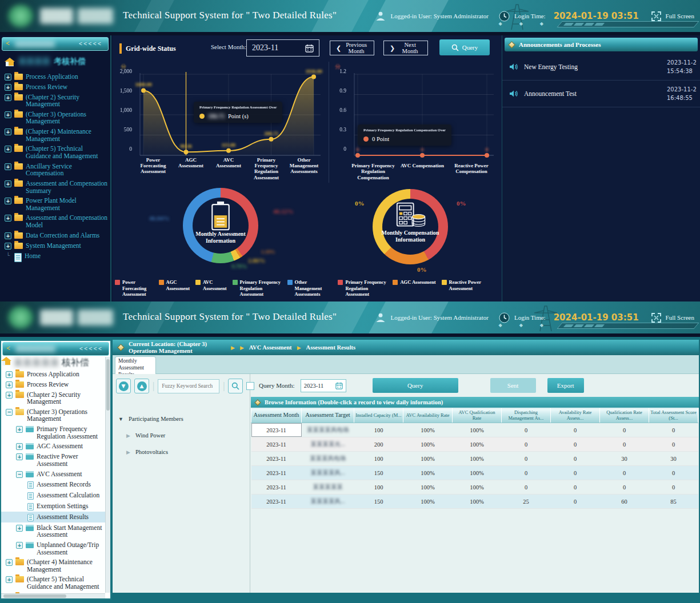 Image resolution: width=700 pixels, height=603 pixels. Describe the element at coordinates (229, 115) in the screenshot. I see `plot-area: Primary Frequency Regulation Assessment …` at that location.